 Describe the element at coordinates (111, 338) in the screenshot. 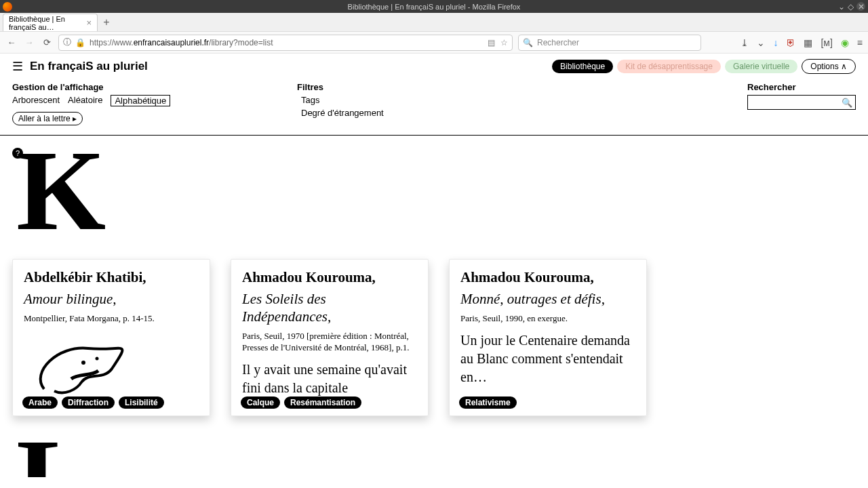

I see `entry-card: Abdelkébir Khatibi, Amour bilingue, Mont…` at that location.